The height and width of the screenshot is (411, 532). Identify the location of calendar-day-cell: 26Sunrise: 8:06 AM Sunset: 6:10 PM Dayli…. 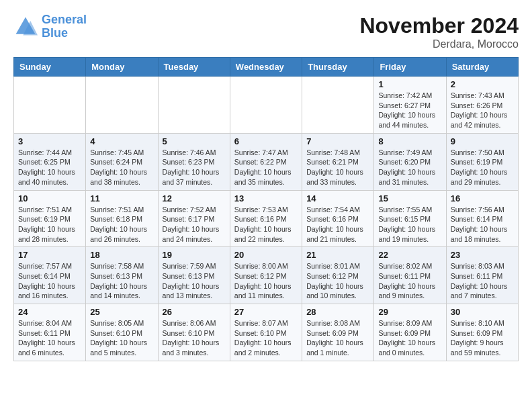
(193, 333).